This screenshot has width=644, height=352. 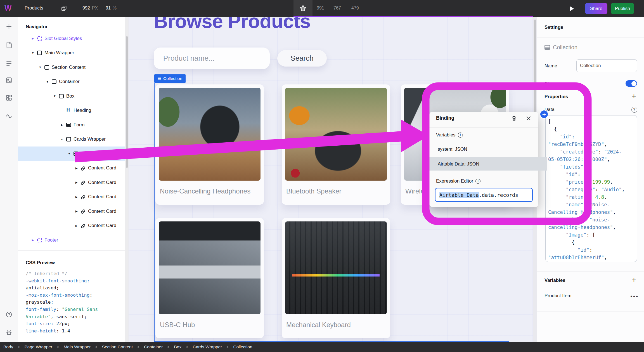 I want to click on help-icon, so click(x=9, y=315).